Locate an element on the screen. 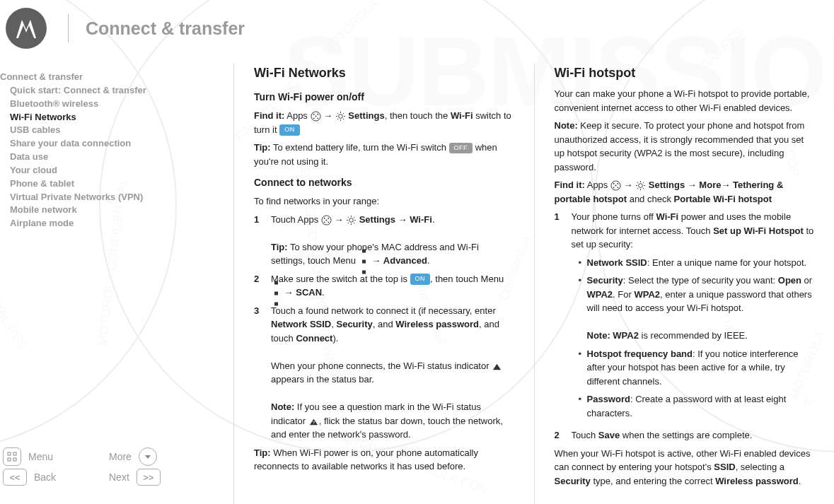 This screenshot has width=834, height=504. toc-heading: Connect & transfer is located at coordinates (113, 78).